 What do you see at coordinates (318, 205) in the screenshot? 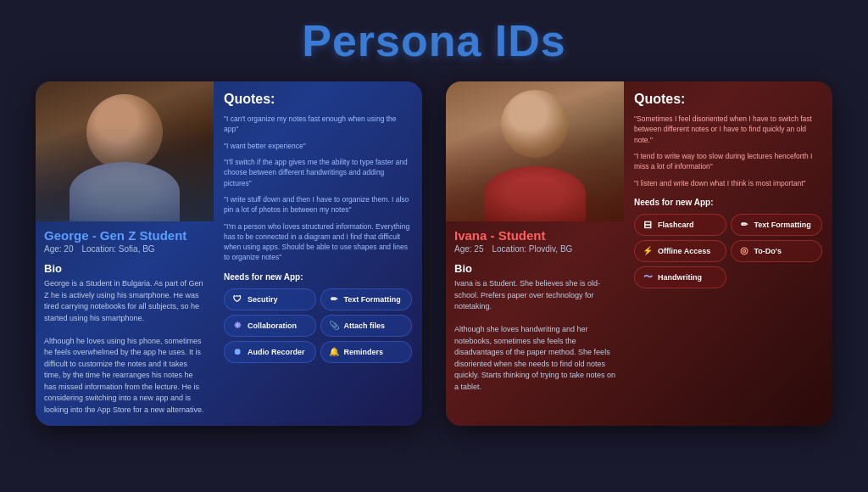
I see `george-quote-4: "I write stuff down and then I have to o…` at bounding box center [318, 205].